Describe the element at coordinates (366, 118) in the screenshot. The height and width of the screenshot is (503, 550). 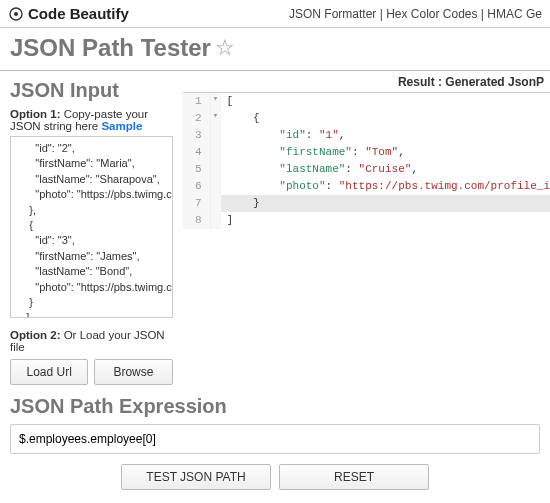
I see `code-line: 2▾ {` at that location.